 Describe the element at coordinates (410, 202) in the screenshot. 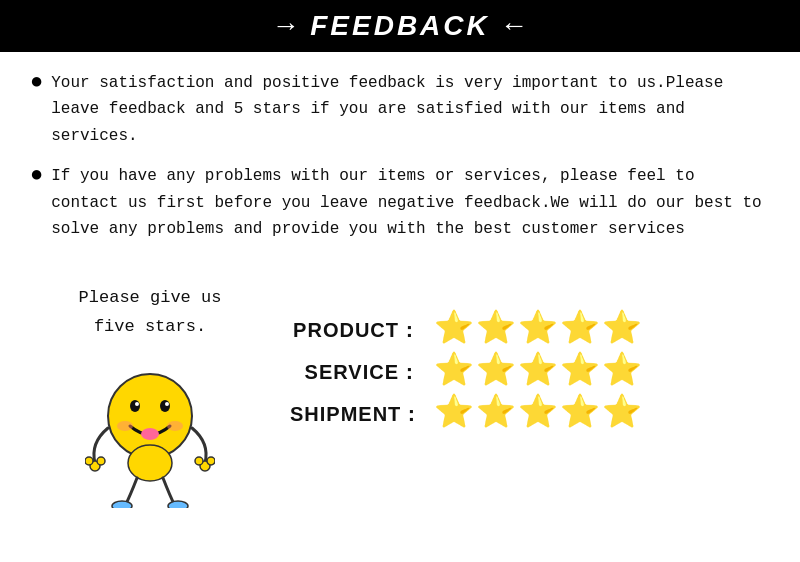

I see `bullet-text-2: If you have any problems with our items …` at that location.